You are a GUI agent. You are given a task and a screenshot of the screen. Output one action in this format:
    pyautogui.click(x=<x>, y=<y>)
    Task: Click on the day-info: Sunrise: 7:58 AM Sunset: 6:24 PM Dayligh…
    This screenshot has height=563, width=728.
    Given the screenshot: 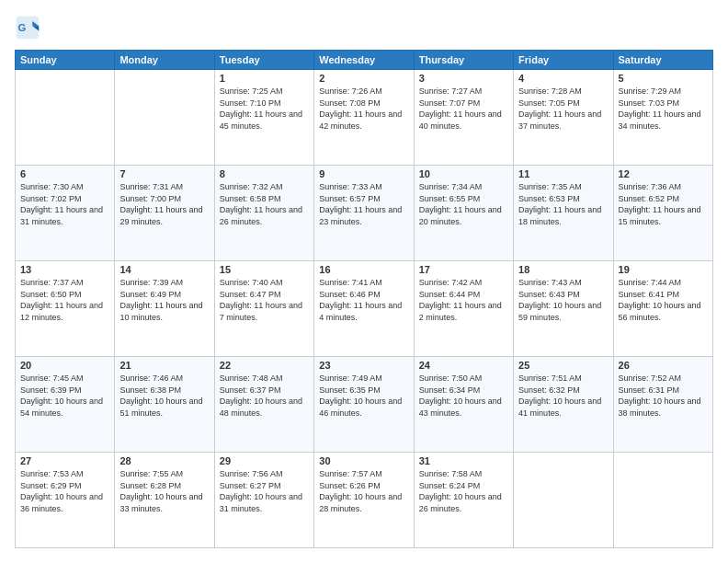 What is the action you would take?
    pyautogui.click(x=463, y=491)
    